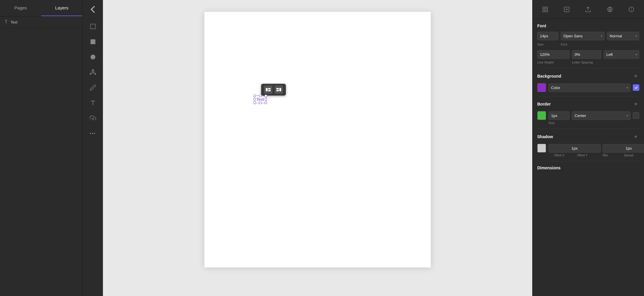 This screenshot has width=644, height=296. What do you see at coordinates (545, 9) in the screenshot?
I see `grid-layout-button` at bounding box center [545, 9].